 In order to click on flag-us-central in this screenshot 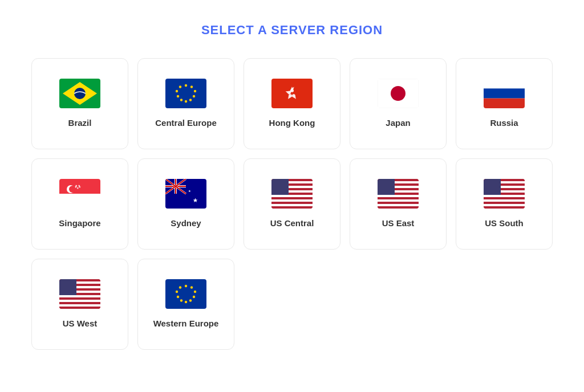, I will do `click(292, 194)`.